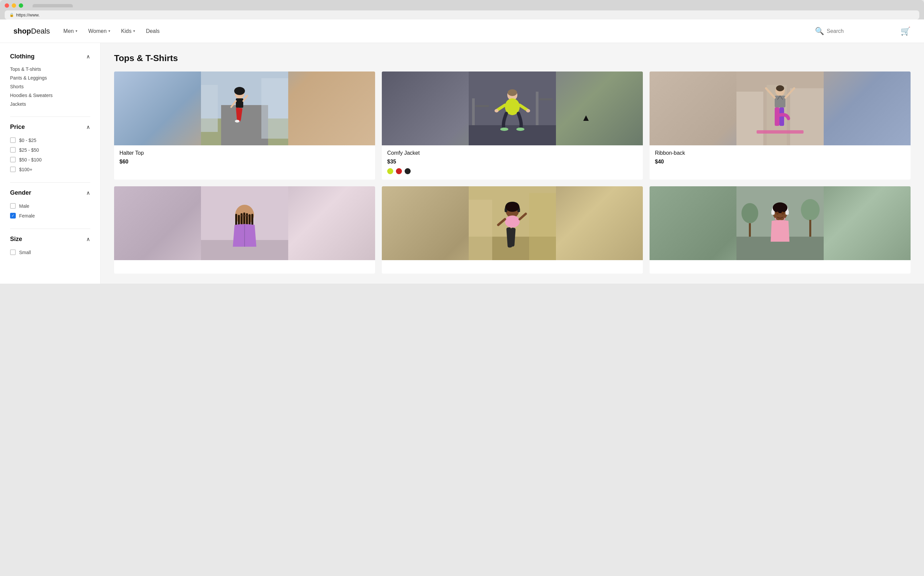  What do you see at coordinates (50, 205) in the screenshot?
I see `gender-filter: Gender ∧ Male Female` at bounding box center [50, 205].